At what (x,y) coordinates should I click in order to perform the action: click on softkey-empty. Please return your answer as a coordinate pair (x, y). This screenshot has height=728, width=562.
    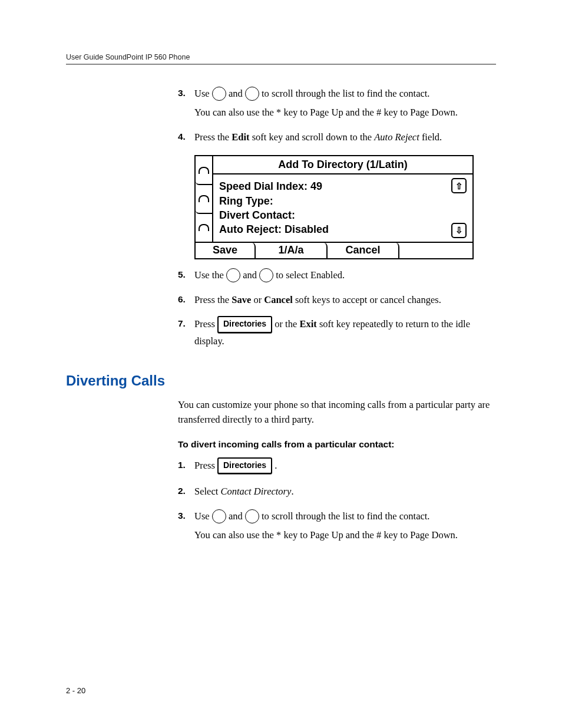
    Looking at the image, I should click on (436, 250).